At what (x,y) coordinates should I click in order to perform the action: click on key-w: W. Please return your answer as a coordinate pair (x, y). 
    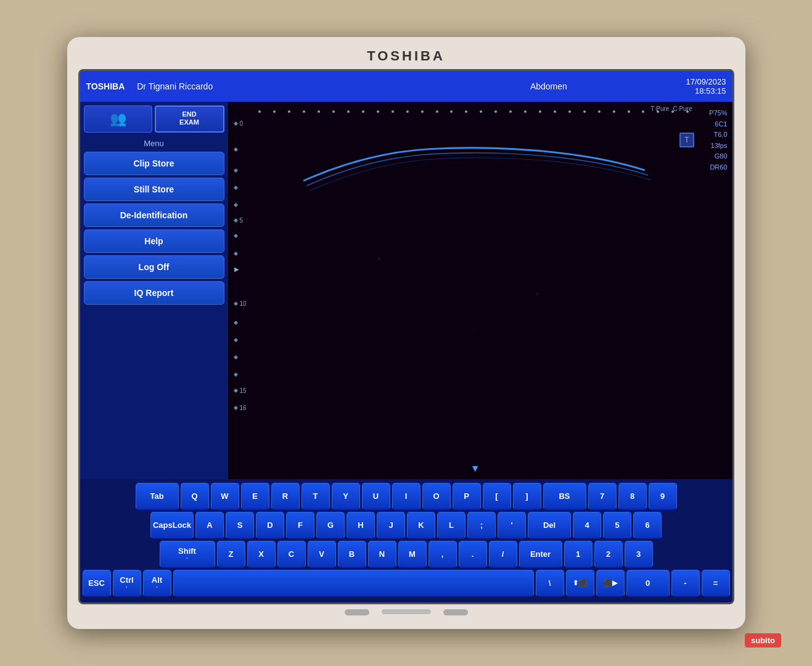
    Looking at the image, I should click on (225, 496).